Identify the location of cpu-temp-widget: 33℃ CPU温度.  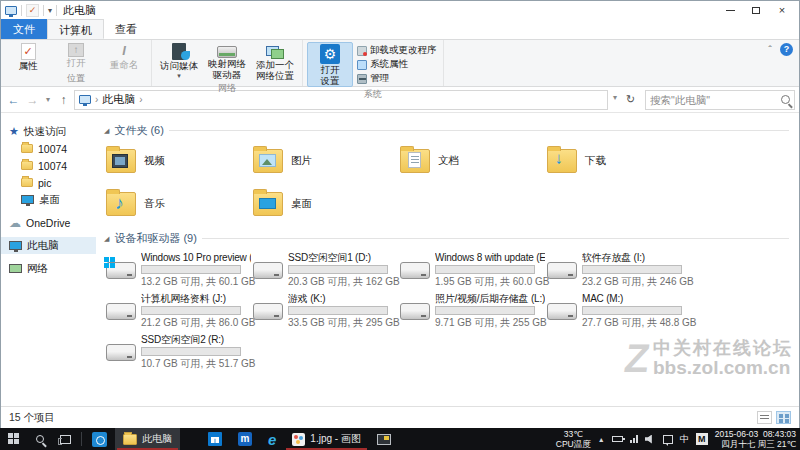
(574, 439).